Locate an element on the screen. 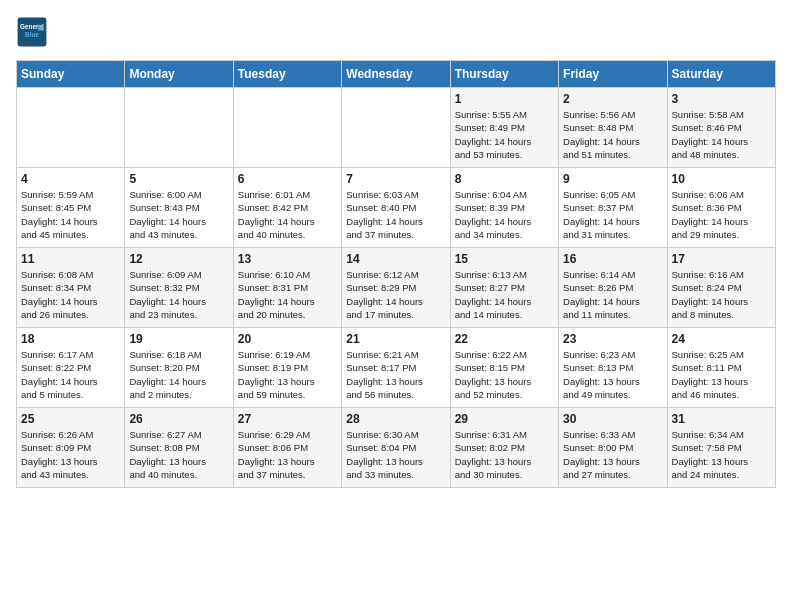  day-info: Sunrise: 6:26 AM Sunset: 8:09 PM Dayligh… is located at coordinates (70, 454).